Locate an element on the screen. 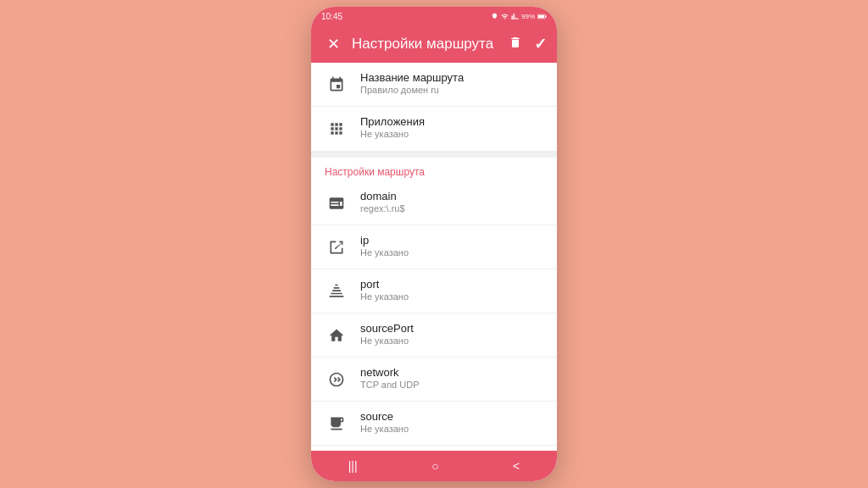  apps-label: Приложения is located at coordinates (452, 122).